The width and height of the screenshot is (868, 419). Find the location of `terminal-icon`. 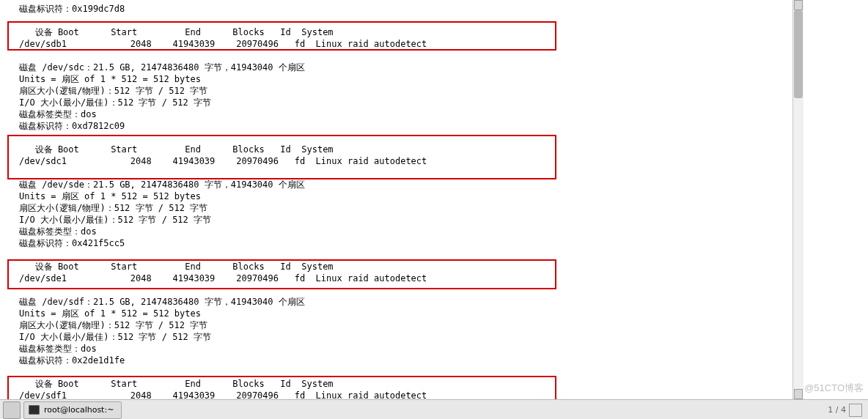

terminal-icon is located at coordinates (34, 410).